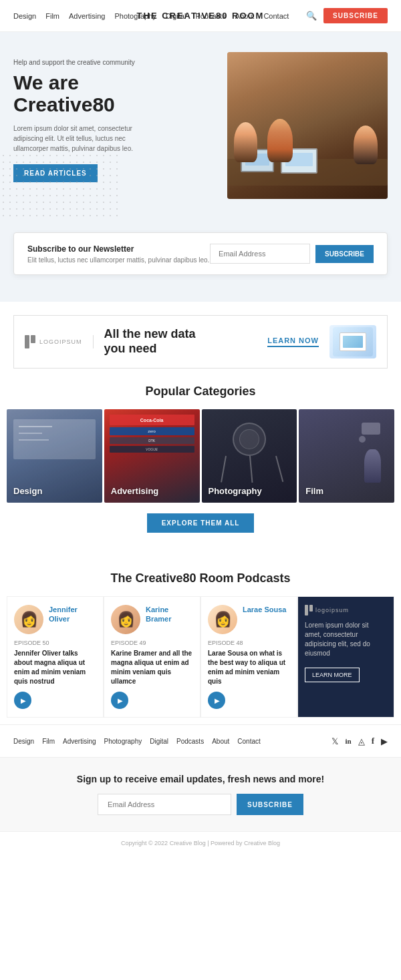  Describe the element at coordinates (307, 126) in the screenshot. I see `hero-image` at that location.